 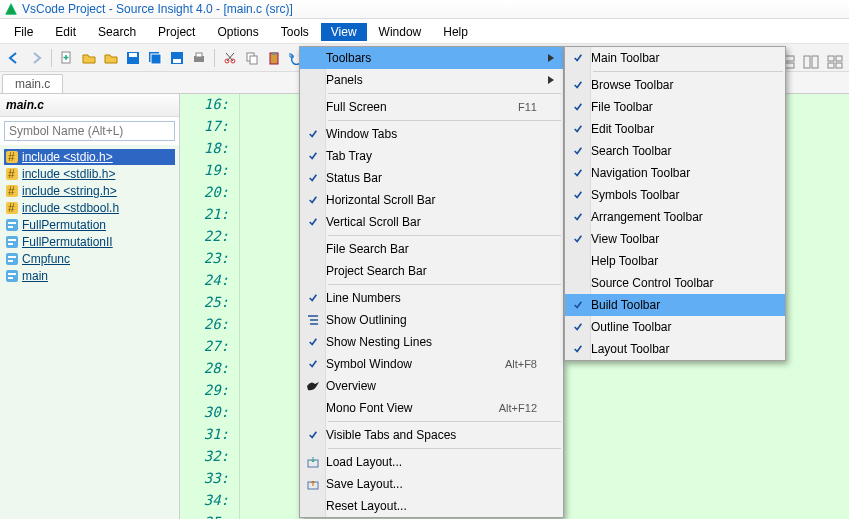 What do you see at coordinates (32, 84) in the screenshot?
I see `tab-main-c: main.c` at bounding box center [32, 84].